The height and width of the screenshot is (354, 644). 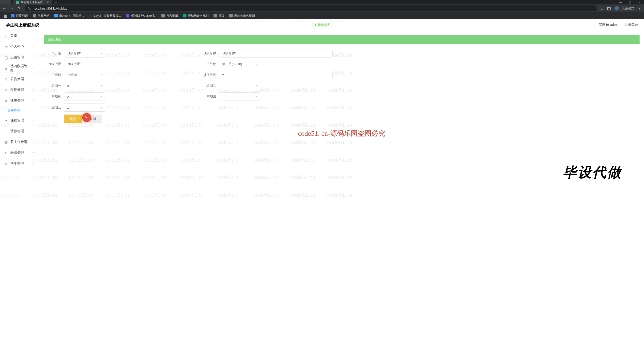 I want to click on sidebar-item: ◯班级管理, so click(x=20, y=57).